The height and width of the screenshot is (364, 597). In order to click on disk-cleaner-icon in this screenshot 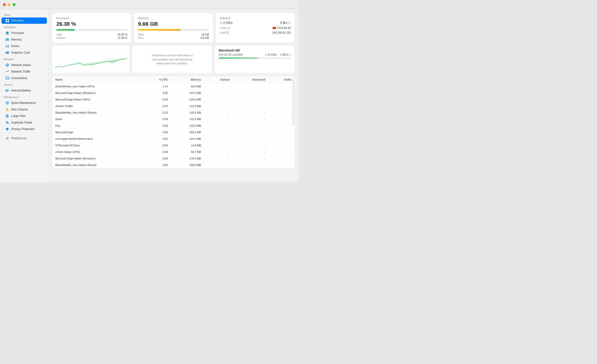, I will do `click(7, 109)`.